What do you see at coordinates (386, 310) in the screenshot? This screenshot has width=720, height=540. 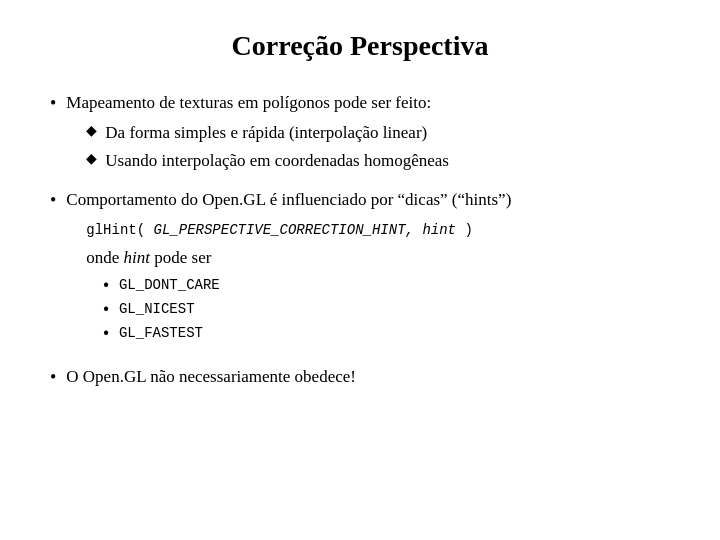 I see `hint-value-2: • GL_NICEST` at bounding box center [386, 310].